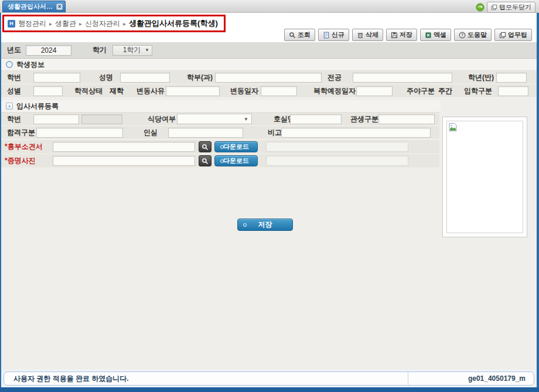  What do you see at coordinates (513, 91) in the screenshot?
I see `admission-type-input` at bounding box center [513, 91].